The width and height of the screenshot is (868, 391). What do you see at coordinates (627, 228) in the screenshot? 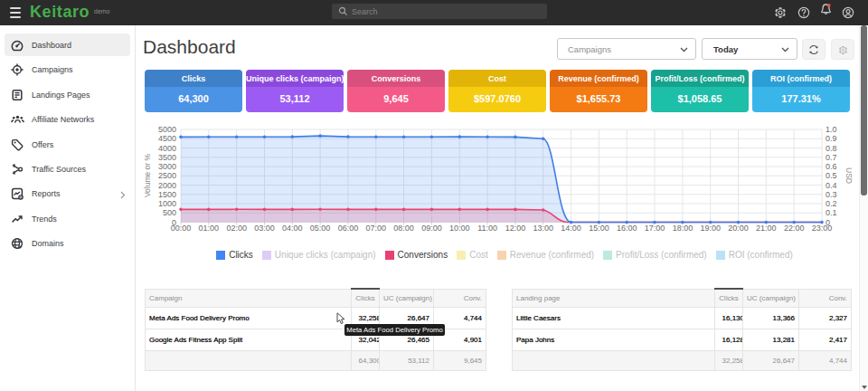
I see `svg-text: 16:00` at bounding box center [627, 228].